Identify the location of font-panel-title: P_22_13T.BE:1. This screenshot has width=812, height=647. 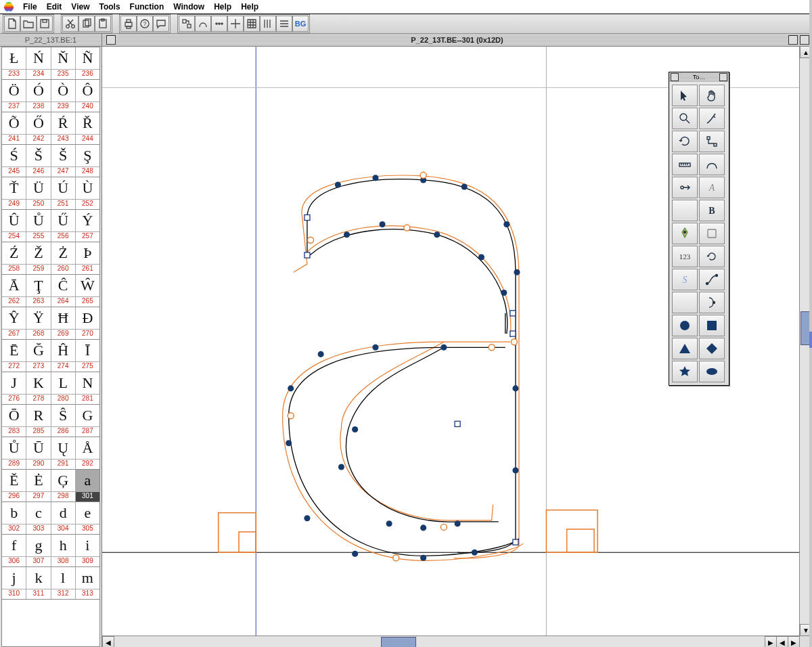
(51, 41).